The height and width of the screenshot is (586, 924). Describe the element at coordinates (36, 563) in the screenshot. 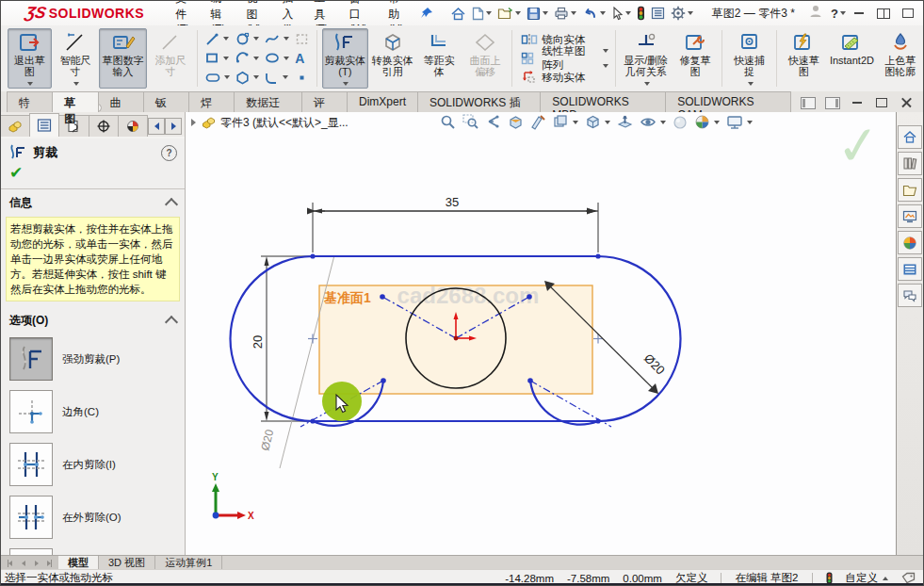

I see `tab-nav-next` at that location.